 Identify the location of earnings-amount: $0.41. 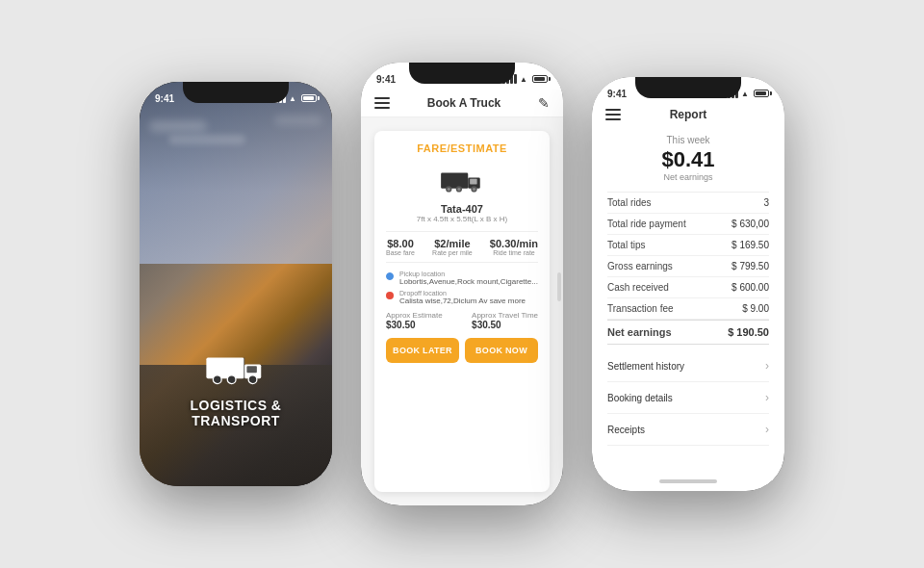
(688, 160).